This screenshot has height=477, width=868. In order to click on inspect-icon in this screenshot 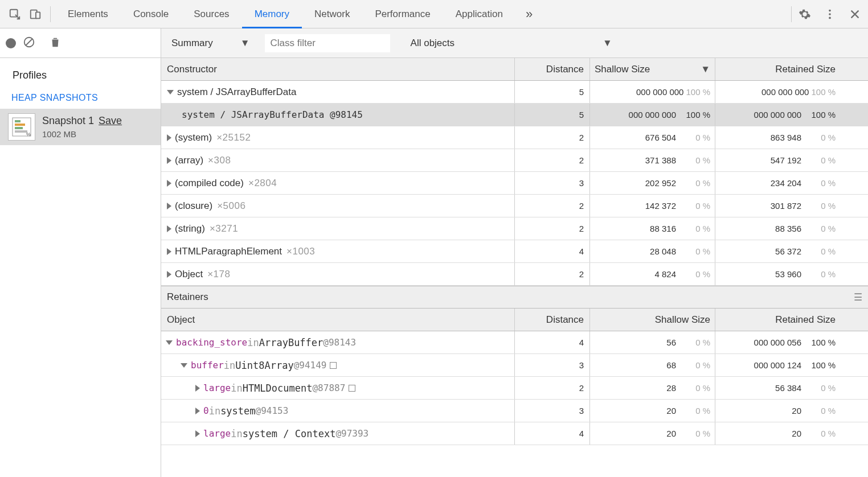, I will do `click(15, 14)`.